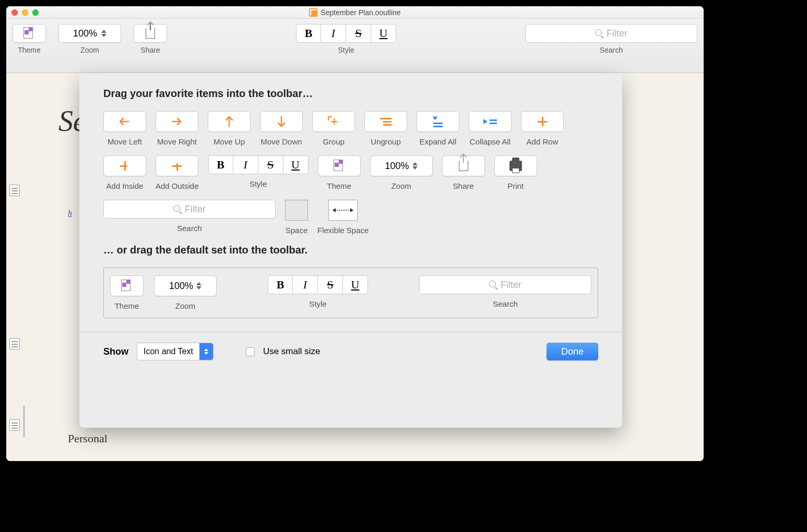 This screenshot has width=807, height=532. I want to click on item-ungroup: Ungroup, so click(386, 128).